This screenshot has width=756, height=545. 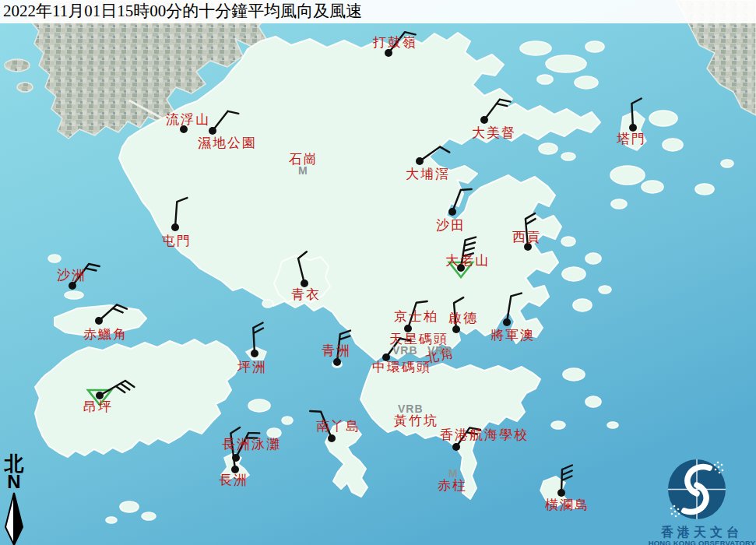 What do you see at coordinates (338, 427) in the screenshot?
I see `station-label: 南丫島` at bounding box center [338, 427].